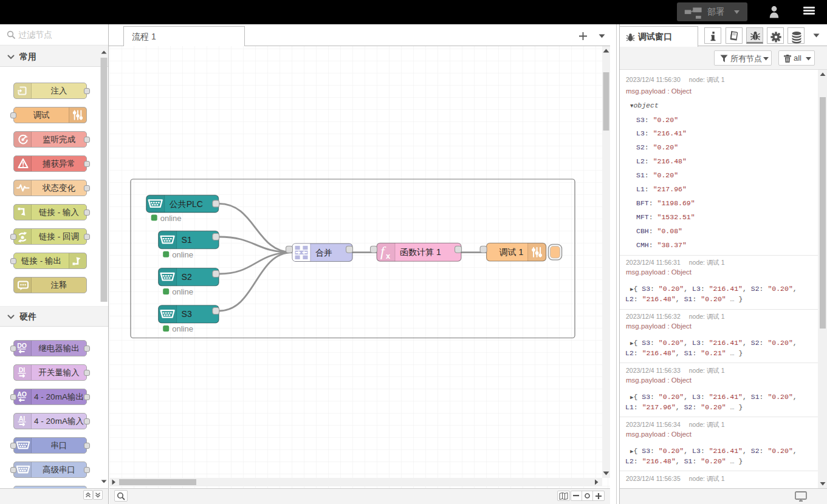 The height and width of the screenshot is (504, 827). What do you see at coordinates (324, 253) in the screenshot?
I see `svg-text: 合并` at bounding box center [324, 253].